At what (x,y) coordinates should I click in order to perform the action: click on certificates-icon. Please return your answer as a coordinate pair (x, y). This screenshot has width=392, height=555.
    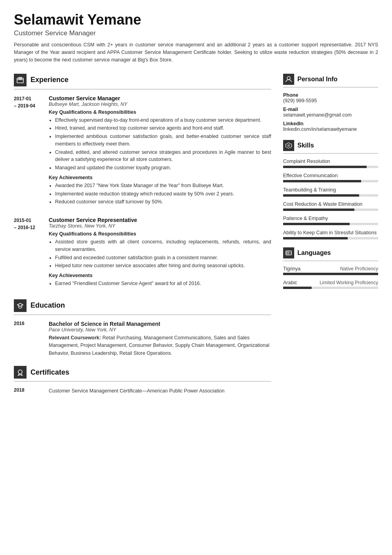
    Looking at the image, I should click on (20, 372).